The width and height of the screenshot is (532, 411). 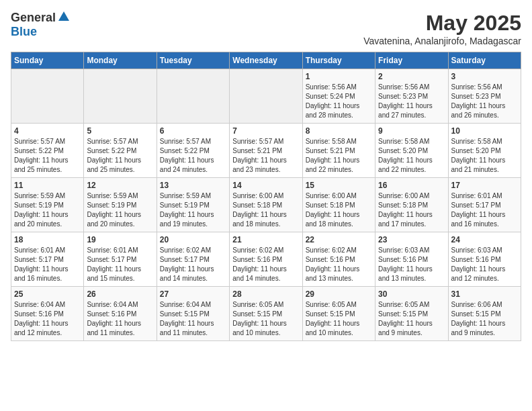 What do you see at coordinates (193, 205) in the screenshot?
I see `day-cell: 13Sunrise: 5:59 AM Sunset: 5:19 PM Dayli…` at bounding box center [193, 205].